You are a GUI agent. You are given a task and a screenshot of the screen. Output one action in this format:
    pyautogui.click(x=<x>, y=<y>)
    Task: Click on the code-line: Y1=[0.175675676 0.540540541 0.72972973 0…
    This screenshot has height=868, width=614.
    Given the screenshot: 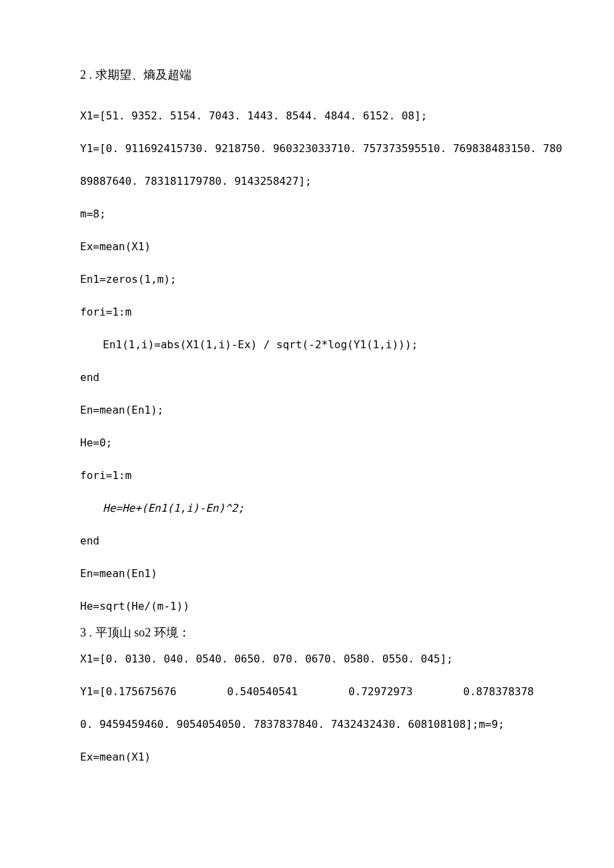 What is the action you would take?
    pyautogui.click(x=307, y=691)
    